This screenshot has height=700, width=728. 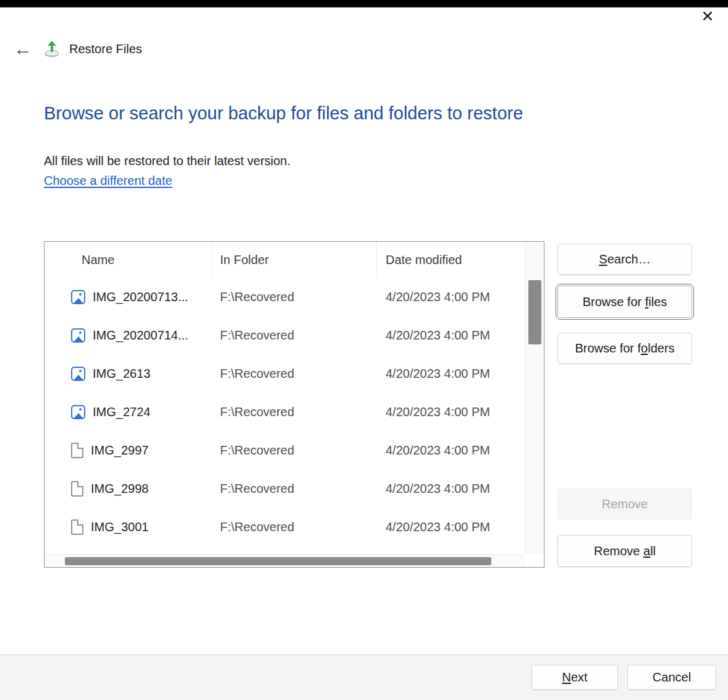 What do you see at coordinates (129, 297) in the screenshot?
I see `file-name-cell: IMG_20200713...` at bounding box center [129, 297].